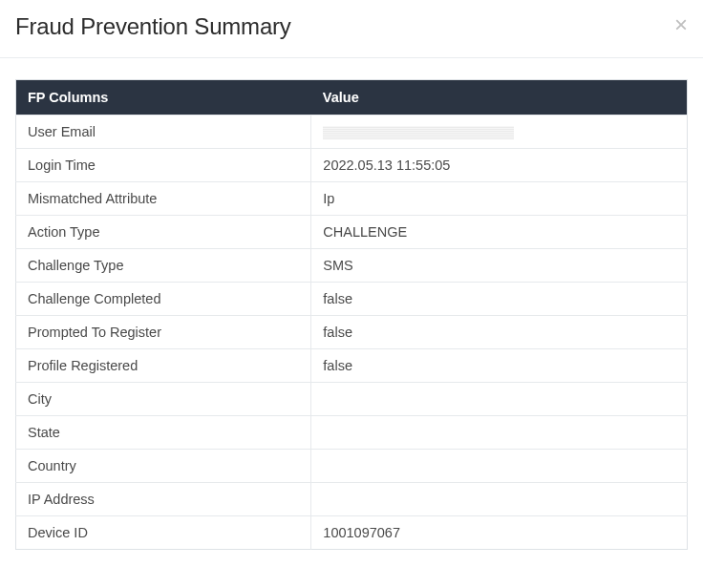 The width and height of the screenshot is (703, 588). I want to click on row-label: Challenge Completed, so click(164, 300).